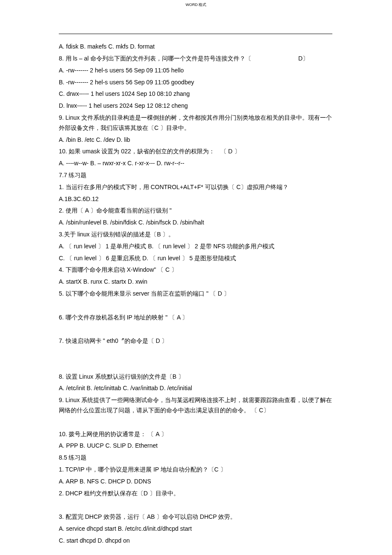 Image resolution: width=392 pixels, height=555 pixels. Describe the element at coordinates (196, 494) in the screenshot. I see `text-line: 2. DHCP 租约文件默认保存在〔D 〕目录中。` at that location.